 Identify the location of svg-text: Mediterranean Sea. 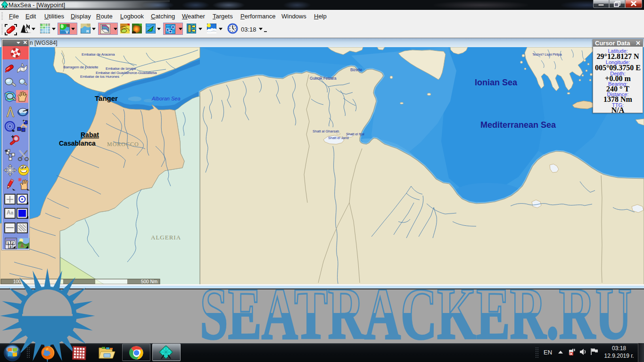
(519, 125).